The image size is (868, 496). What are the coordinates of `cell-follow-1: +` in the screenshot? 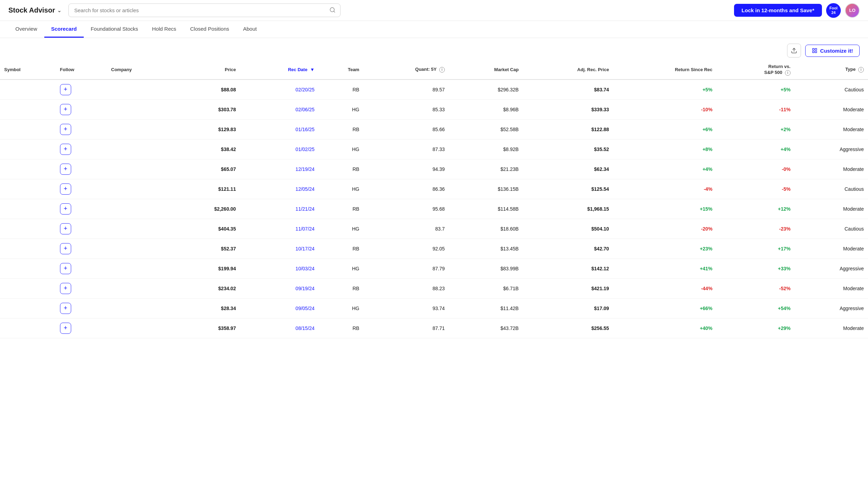 It's located at (82, 110).